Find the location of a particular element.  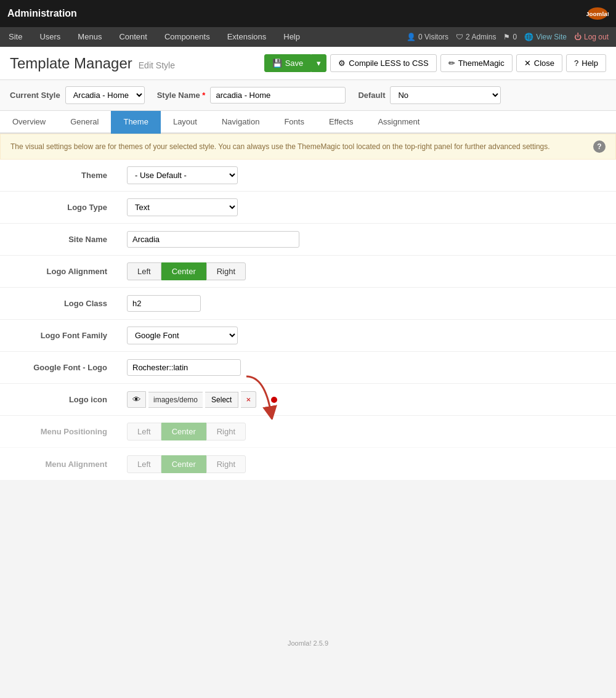

admins-count: 🛡 2 Admins is located at coordinates (476, 37).